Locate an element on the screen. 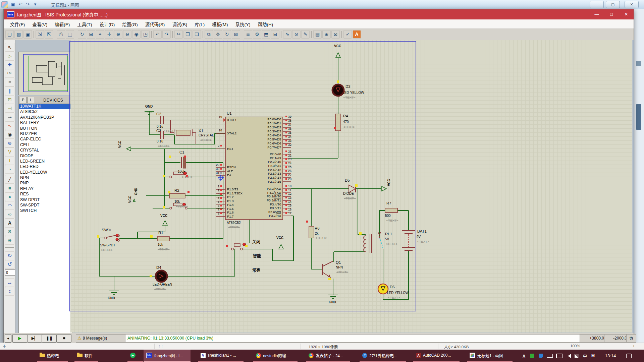 This screenshot has width=644, height=362. taskbar-item-active: isisfangzhen图 - I... is located at coordinates (167, 356).